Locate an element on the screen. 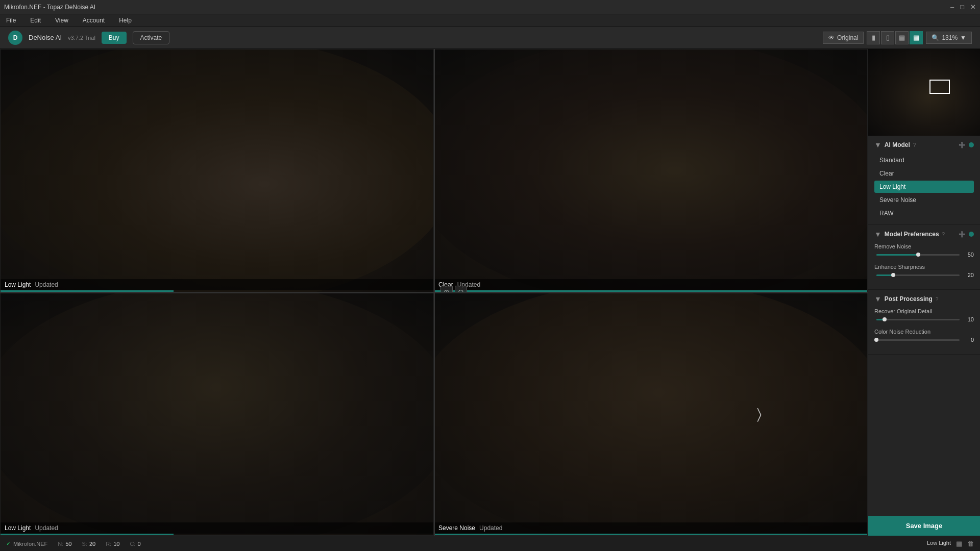  view-quad-button: ▦ is located at coordinates (916, 38).